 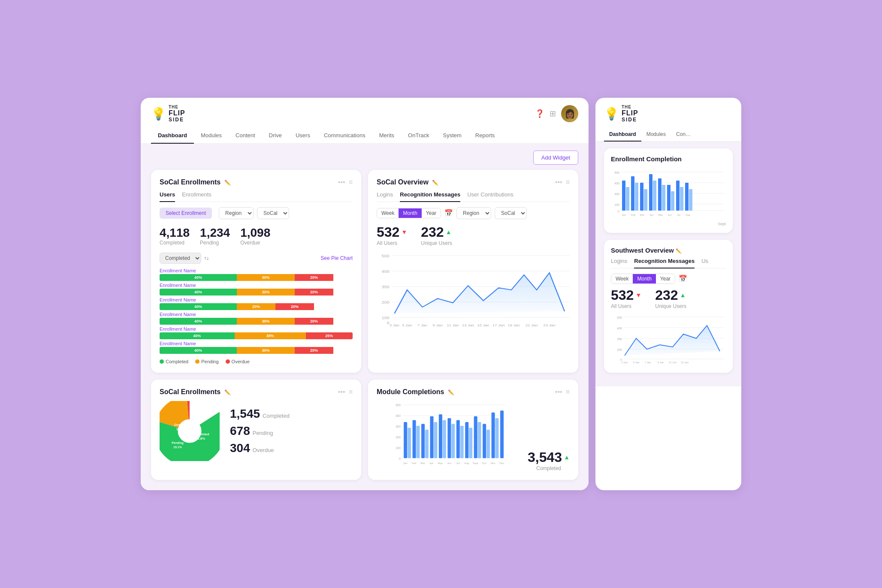 I want to click on svg-text: 0, so click(x=621, y=359).